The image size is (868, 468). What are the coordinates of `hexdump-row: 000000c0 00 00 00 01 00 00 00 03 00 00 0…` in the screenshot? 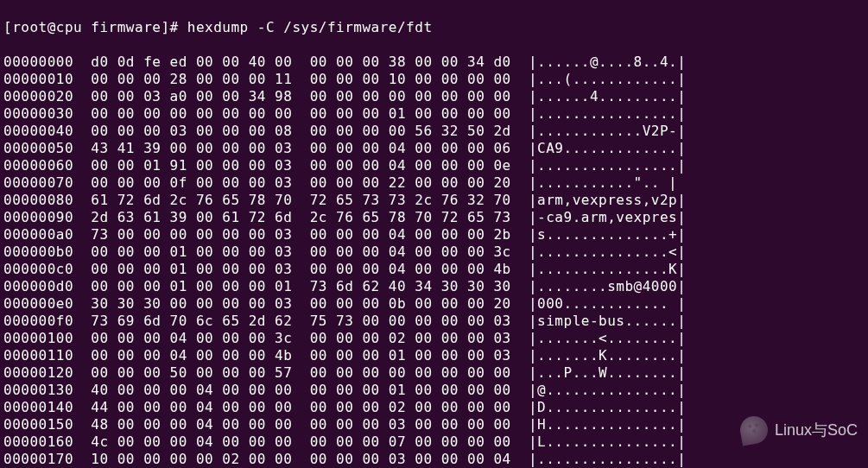 It's located at (434, 269).